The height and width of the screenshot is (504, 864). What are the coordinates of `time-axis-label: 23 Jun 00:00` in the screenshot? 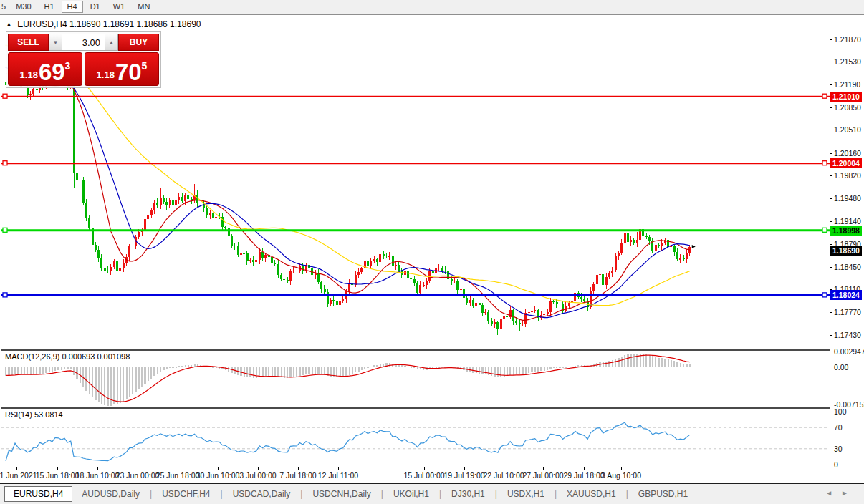 It's located at (138, 475).